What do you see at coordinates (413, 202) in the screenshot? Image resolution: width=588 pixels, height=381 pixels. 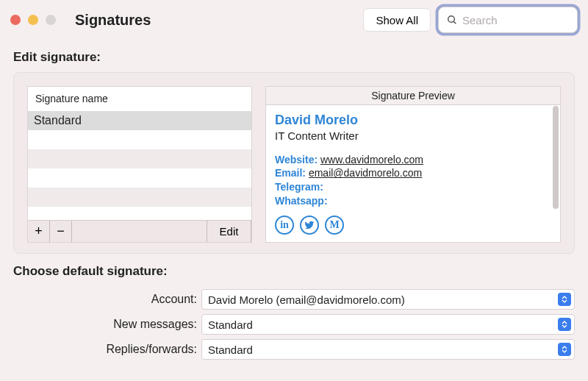 I see `preview-whatsapp-line: Whatsapp:` at bounding box center [413, 202].